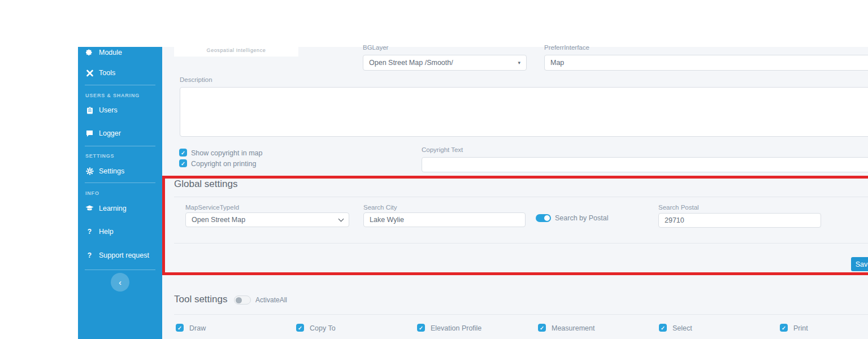 The height and width of the screenshot is (339, 868). I want to click on sidebar-item-label: Logger, so click(110, 133).